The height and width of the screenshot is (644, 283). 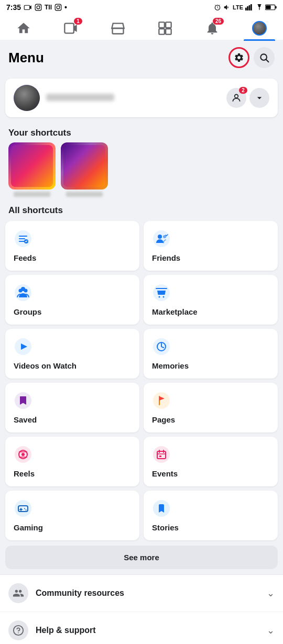 I want to click on lte-icon: LTE, so click(x=238, y=7).